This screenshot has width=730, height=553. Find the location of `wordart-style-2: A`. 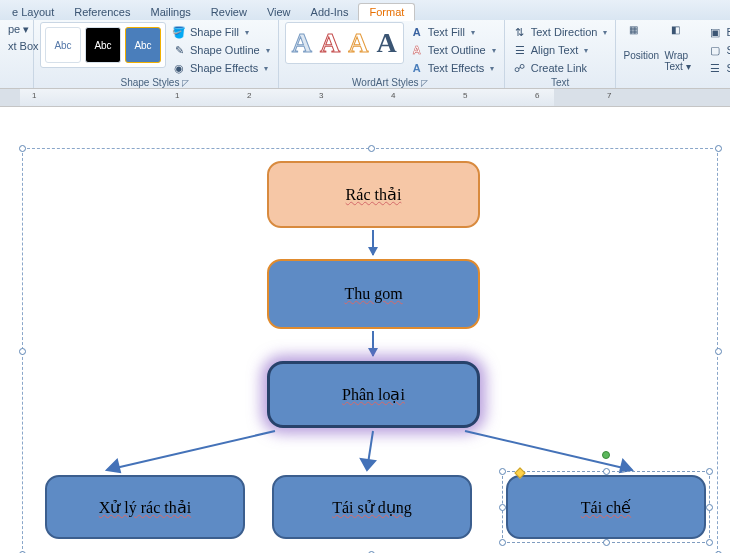

wordart-style-2: A is located at coordinates (330, 43).